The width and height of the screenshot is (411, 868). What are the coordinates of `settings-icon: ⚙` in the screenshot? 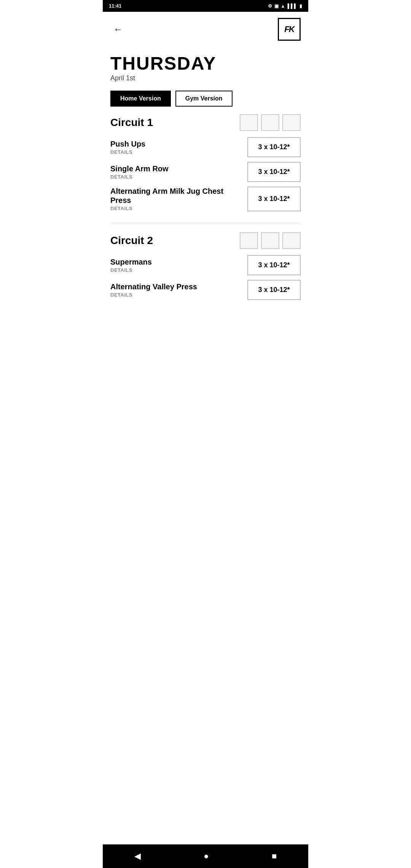 It's located at (270, 6).